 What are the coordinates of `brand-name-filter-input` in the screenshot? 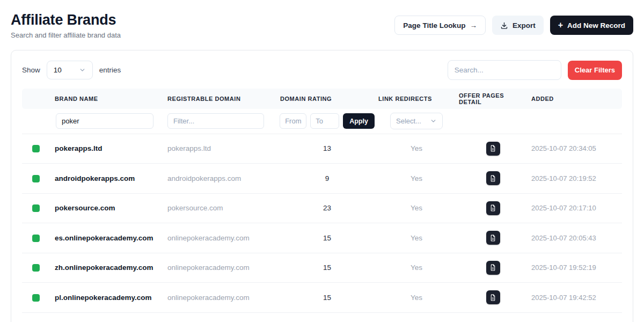 It's located at (105, 121).